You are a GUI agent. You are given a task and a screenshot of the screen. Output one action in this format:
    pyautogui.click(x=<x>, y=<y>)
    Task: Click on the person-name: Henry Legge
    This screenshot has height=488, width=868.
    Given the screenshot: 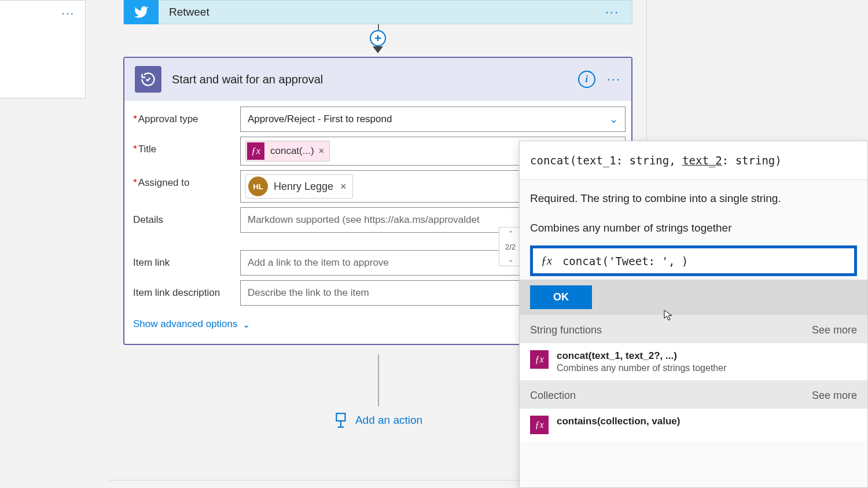 What is the action you would take?
    pyautogui.click(x=303, y=186)
    